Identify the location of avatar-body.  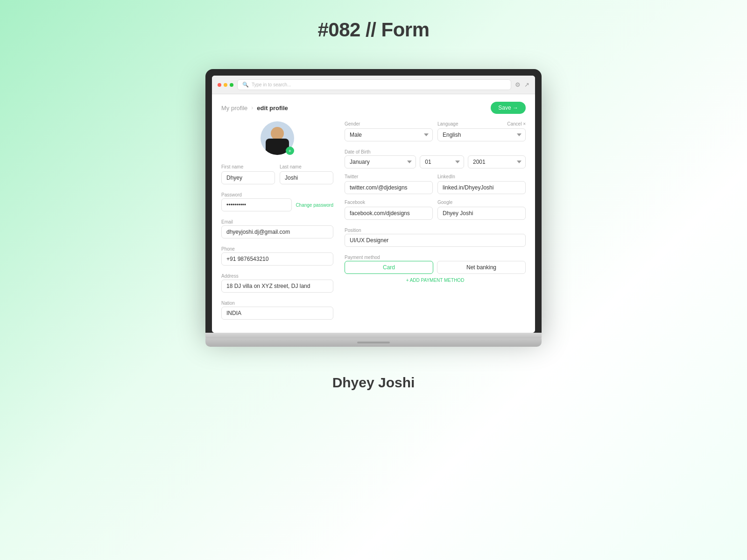
(277, 147).